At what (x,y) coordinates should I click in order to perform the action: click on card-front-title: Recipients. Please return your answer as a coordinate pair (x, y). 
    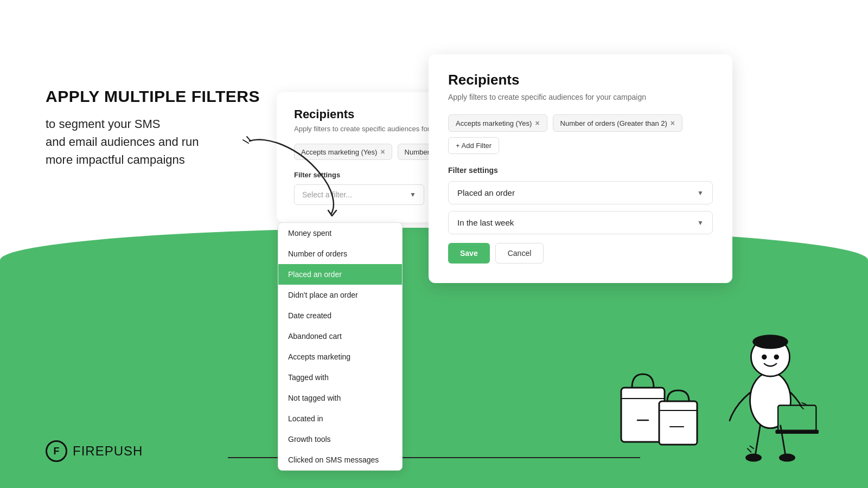
    Looking at the image, I should click on (580, 80).